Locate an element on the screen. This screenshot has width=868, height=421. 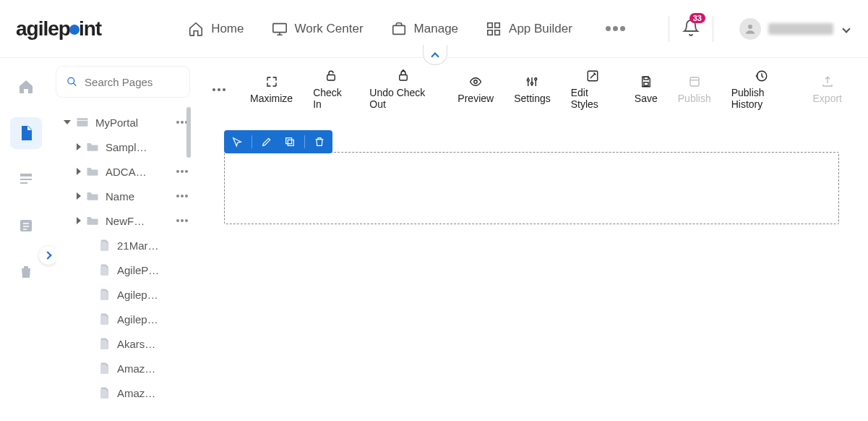
tree-label: Name is located at coordinates (139, 197).